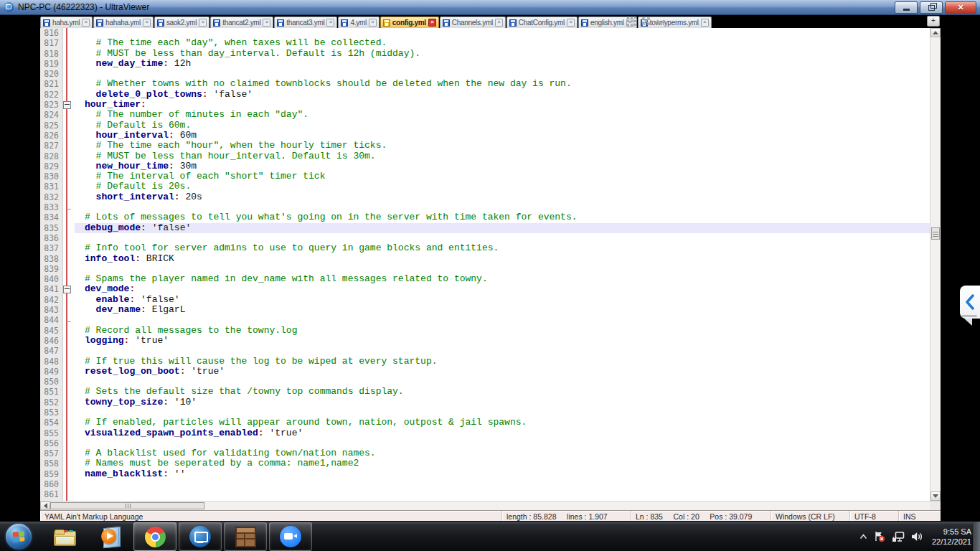 Image resolution: width=980 pixels, height=551 pixels. What do you see at coordinates (19, 537) in the screenshot?
I see `start-button` at bounding box center [19, 537].